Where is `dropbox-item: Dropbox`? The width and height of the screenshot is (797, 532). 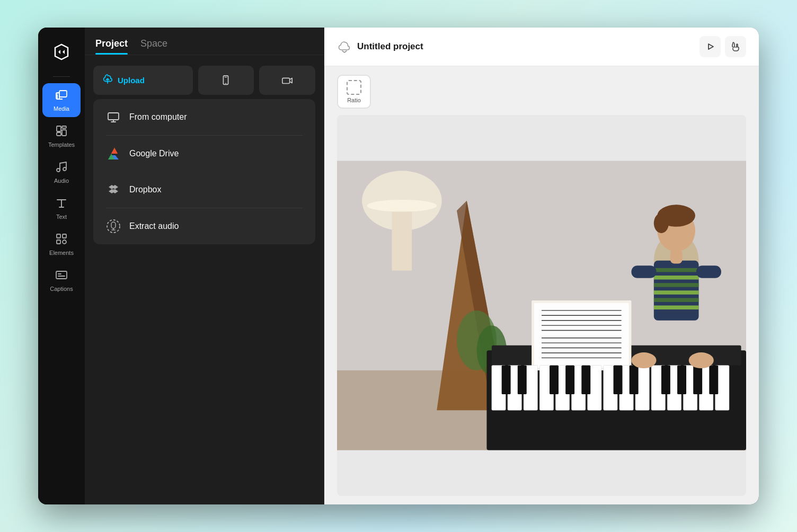
dropbox-item: Dropbox is located at coordinates (205, 190).